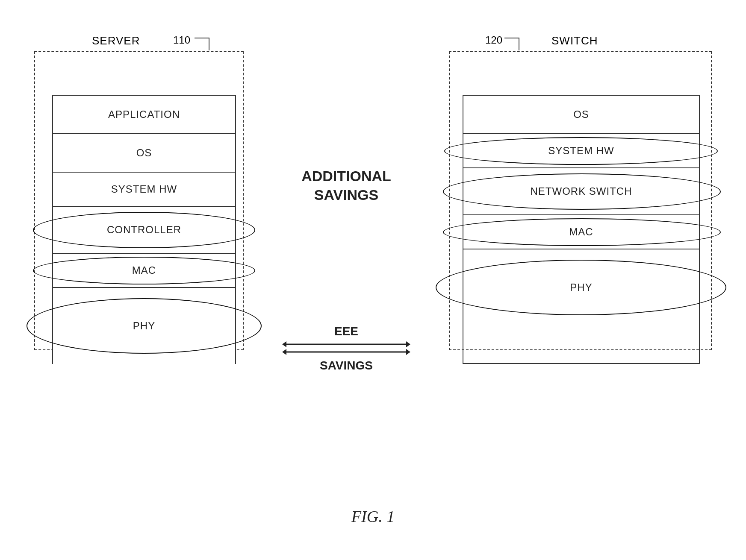  Describe the element at coordinates (346, 366) in the screenshot. I see `savings-label: SAVINGS` at that location.